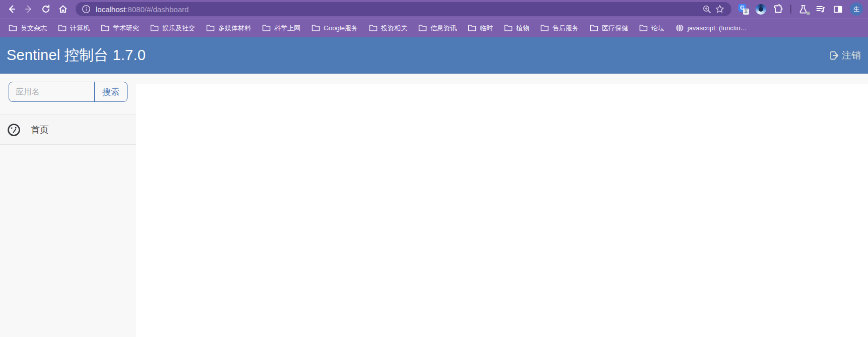 The image size is (868, 337). Describe the element at coordinates (68, 92) in the screenshot. I see `app-search-group: 搜索` at that location.